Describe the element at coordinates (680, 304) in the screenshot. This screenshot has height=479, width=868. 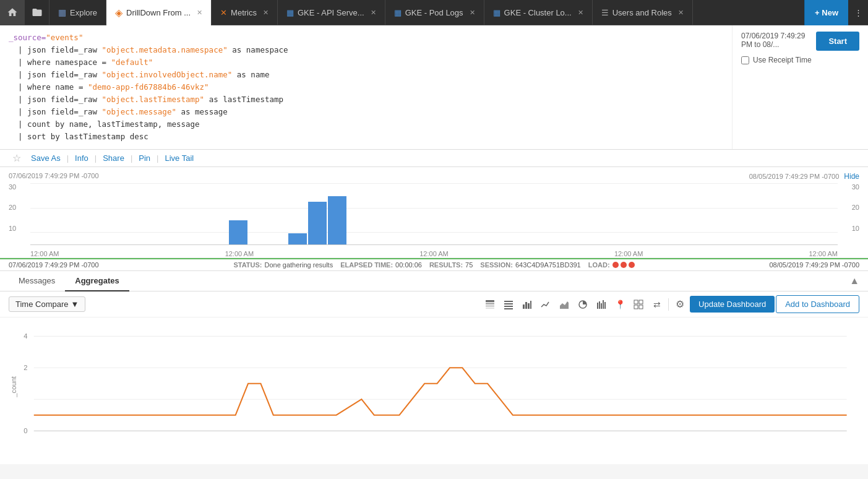
I see `settings-button: ⚙` at that location.